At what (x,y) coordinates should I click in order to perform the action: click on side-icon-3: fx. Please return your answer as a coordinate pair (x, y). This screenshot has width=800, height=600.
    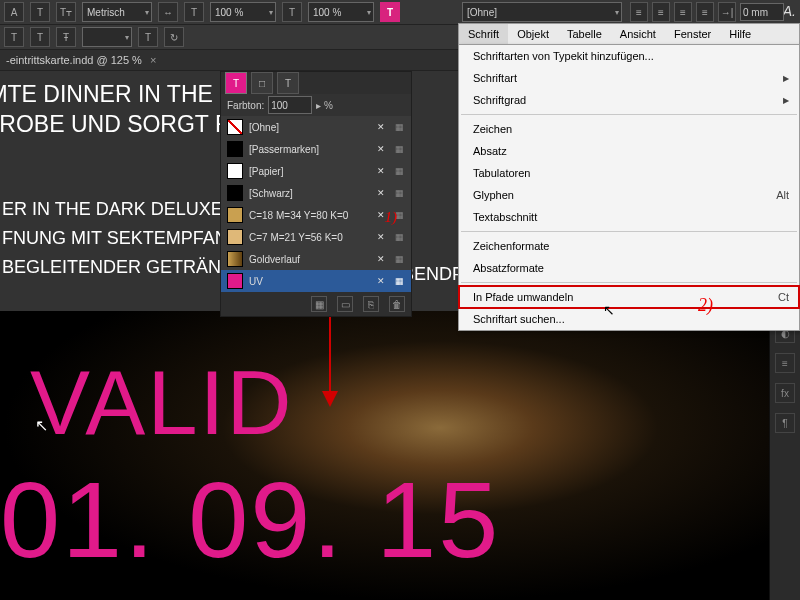
    Looking at the image, I should click on (785, 393).